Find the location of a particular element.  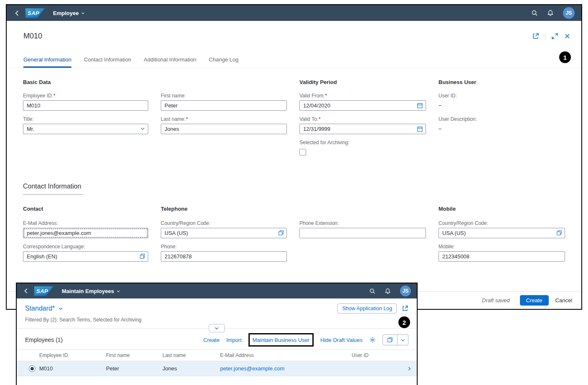

valid-to-input is located at coordinates (362, 129).